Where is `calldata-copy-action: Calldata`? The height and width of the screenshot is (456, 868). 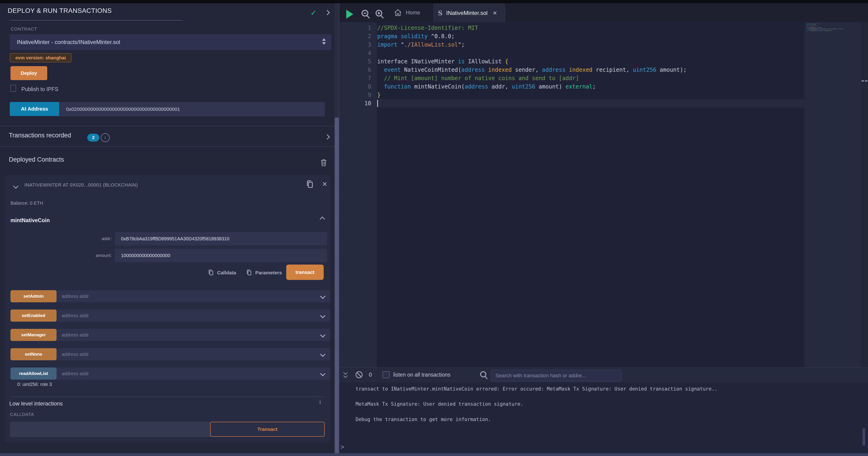 calldata-copy-action: Calldata is located at coordinates (222, 273).